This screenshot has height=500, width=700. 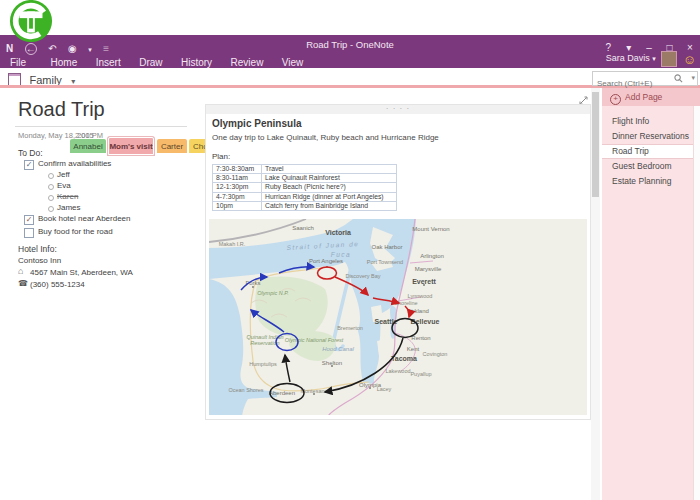 I want to click on top-strip, so click(x=350, y=18).